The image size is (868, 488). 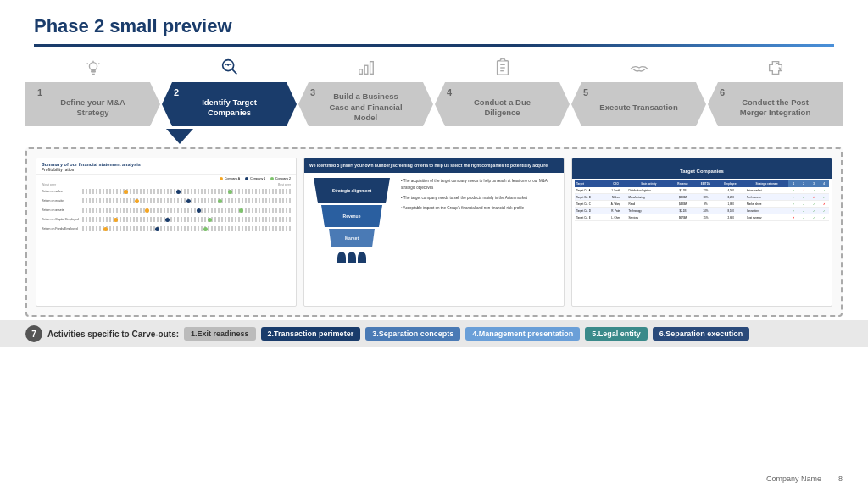 What do you see at coordinates (166, 191) in the screenshot?
I see `chart-row-1: Return on sales` at bounding box center [166, 191].